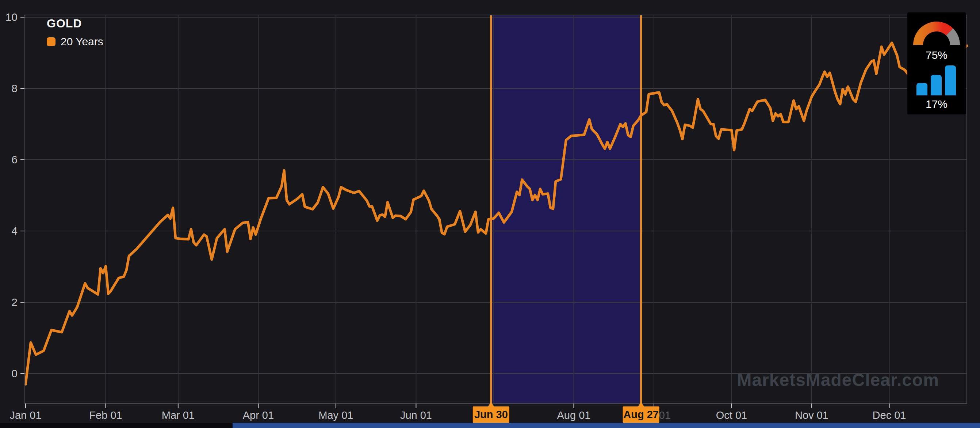 This screenshot has height=428, width=980. I want to click on y-tick-label: 6, so click(14, 160).